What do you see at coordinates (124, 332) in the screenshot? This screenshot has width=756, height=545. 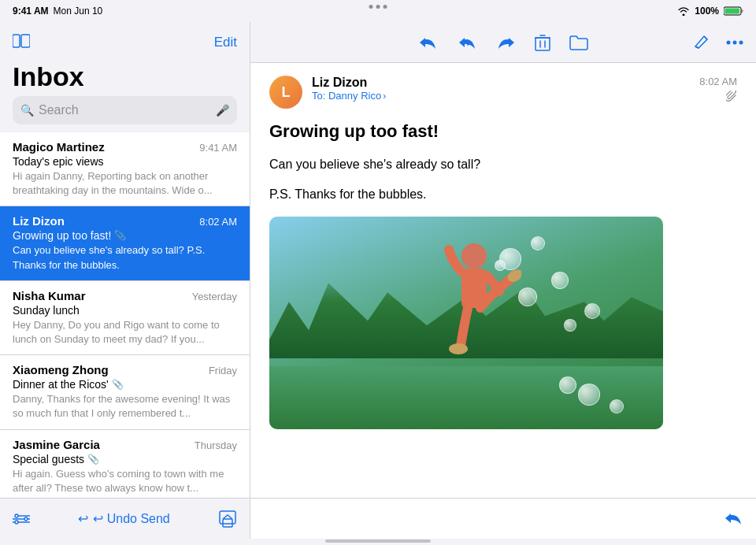 I see `mail-preview: Hey Danny, Do you and Rigo want to come …` at bounding box center [124, 332].